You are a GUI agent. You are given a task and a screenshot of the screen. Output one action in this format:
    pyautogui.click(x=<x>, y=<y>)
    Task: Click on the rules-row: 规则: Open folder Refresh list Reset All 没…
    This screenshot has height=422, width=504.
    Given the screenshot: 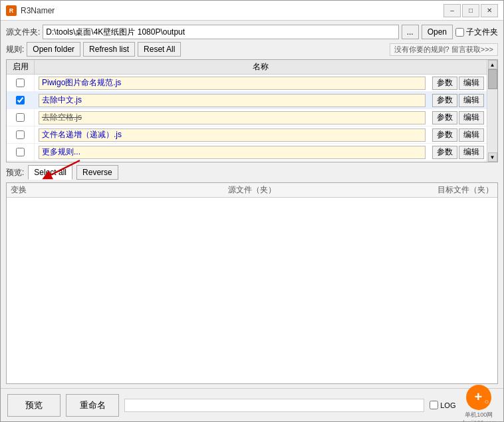 What is the action you would take?
    pyautogui.click(x=252, y=49)
    